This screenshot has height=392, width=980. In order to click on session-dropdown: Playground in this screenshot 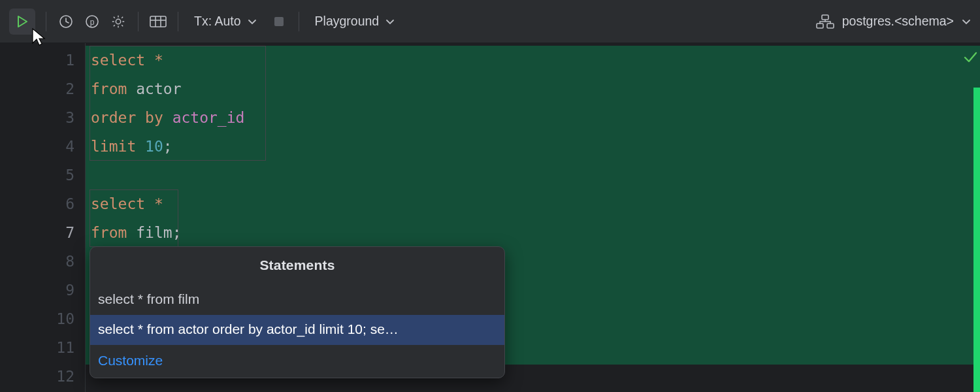, I will do `click(355, 22)`.